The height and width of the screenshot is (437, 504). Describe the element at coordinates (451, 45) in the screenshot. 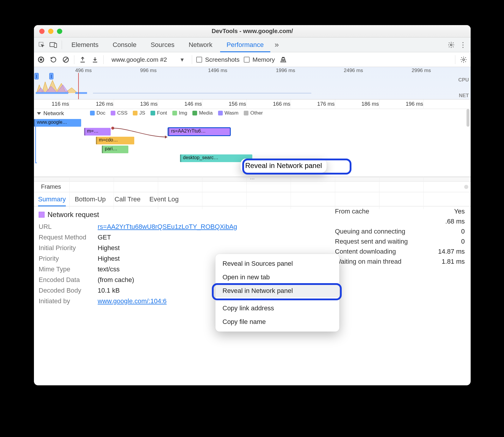

I see `settings-icon` at that location.